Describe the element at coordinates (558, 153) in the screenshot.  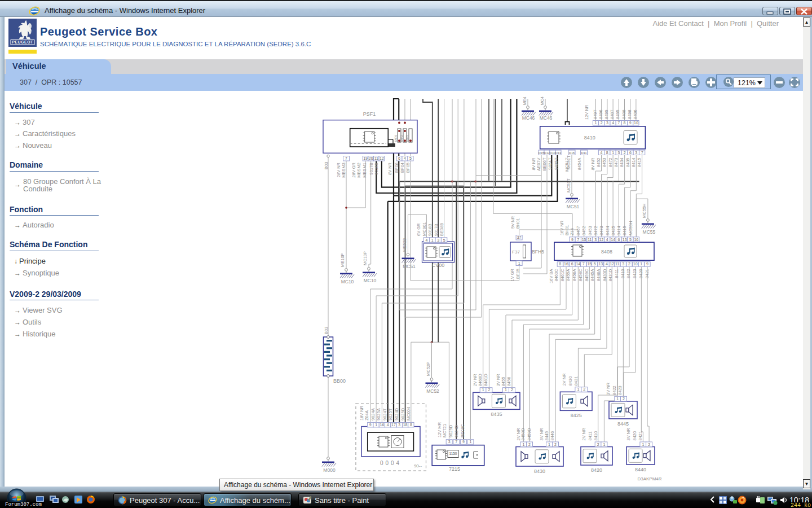
I see `svg-text: D13` at that location.